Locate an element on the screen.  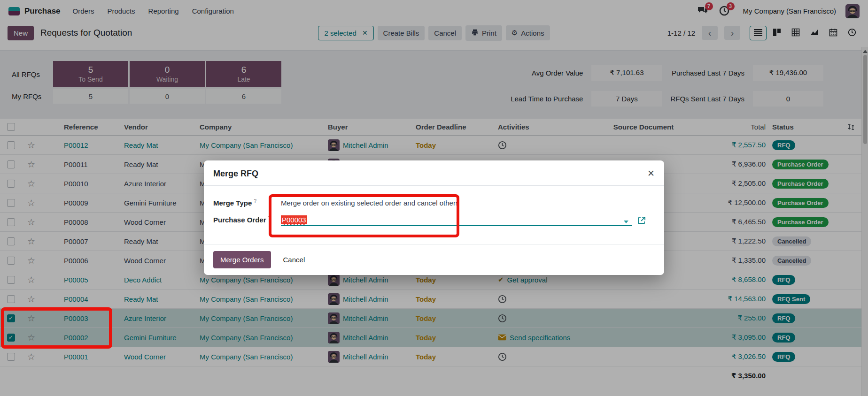
purchase-order-input: P00003 is located at coordinates (468, 220).